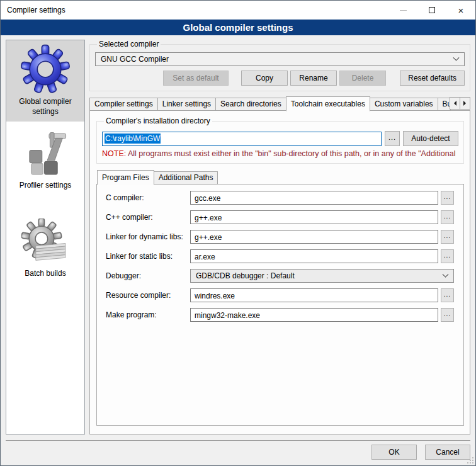 The width and height of the screenshot is (476, 466). Describe the element at coordinates (314, 217) in the screenshot. I see `cpp-compiler-input` at that location.